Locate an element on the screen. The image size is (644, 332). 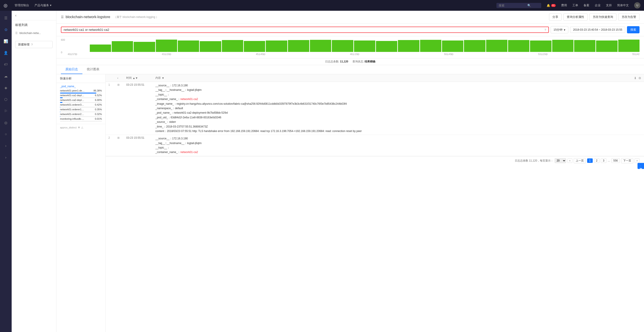
top-search-bar: 🔍 is located at coordinates (519, 5).